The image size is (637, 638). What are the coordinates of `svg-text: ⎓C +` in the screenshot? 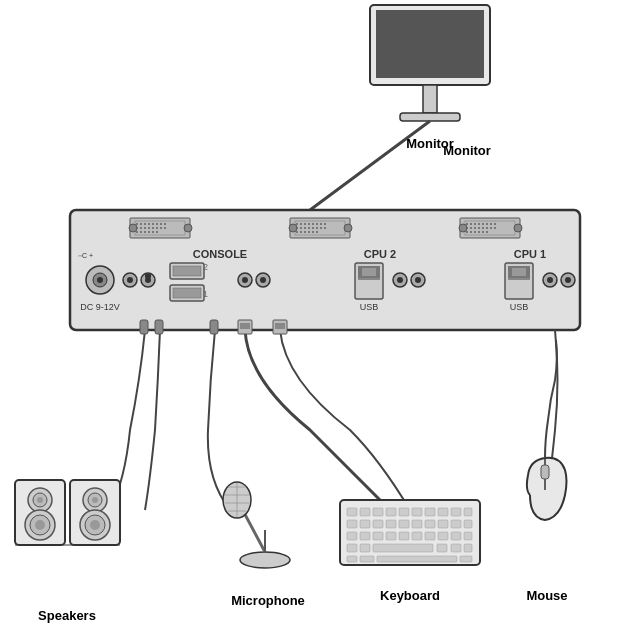 It's located at (86, 256).